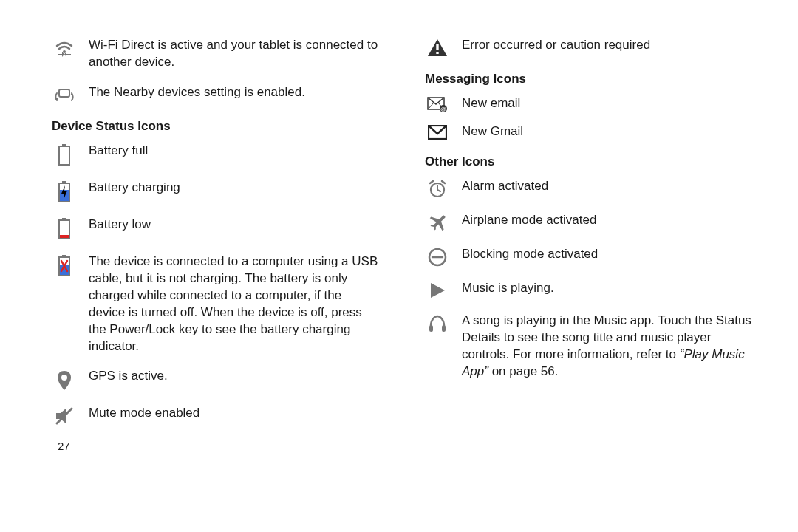 Image resolution: width=798 pixels, height=532 pixels. I want to click on gps-pin-icon, so click(64, 380).